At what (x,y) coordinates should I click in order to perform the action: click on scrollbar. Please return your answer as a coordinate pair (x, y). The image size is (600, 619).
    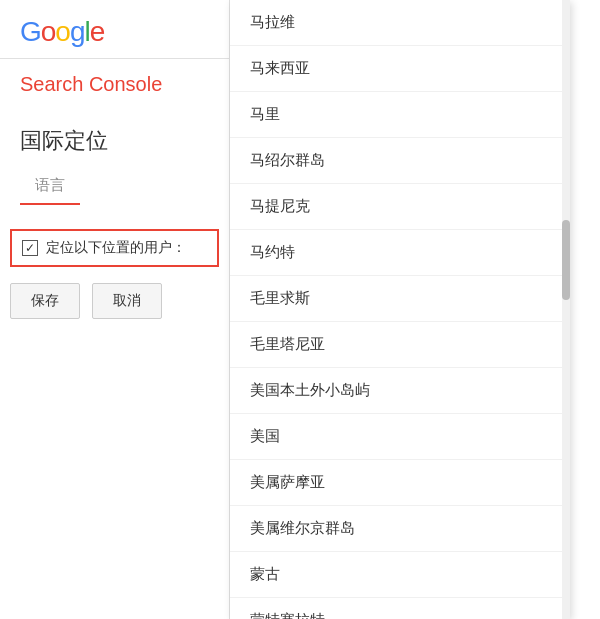
    Looking at the image, I should click on (566, 310).